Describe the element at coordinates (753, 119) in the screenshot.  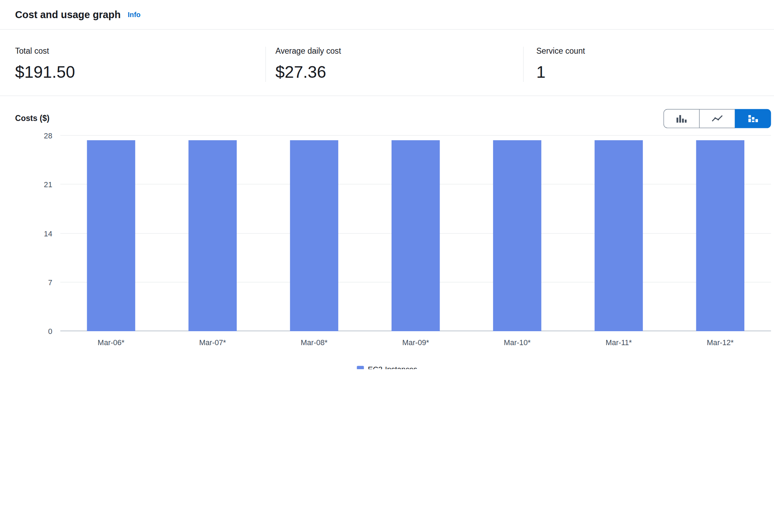
I see `stacked-bar-chart-toggle` at that location.